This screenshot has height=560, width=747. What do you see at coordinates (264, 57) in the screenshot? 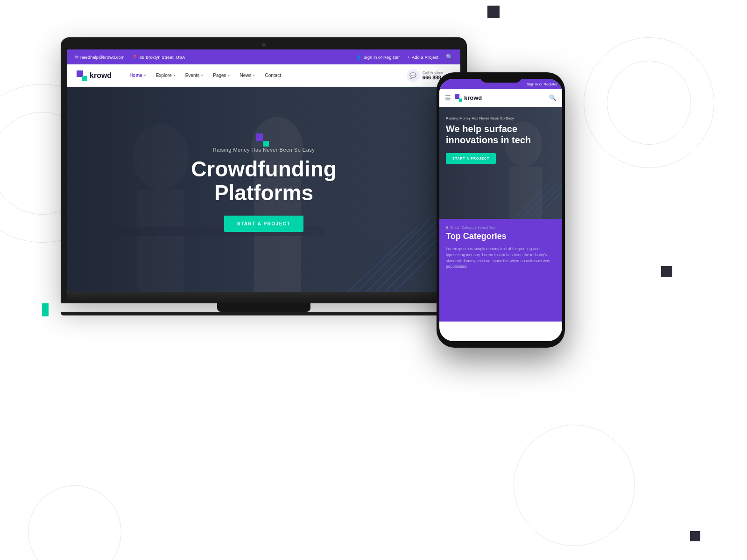
I see `laptop-topbar: ✉ needhelp@krowd.com 📍 66 Broklyn Street…` at bounding box center [264, 57].